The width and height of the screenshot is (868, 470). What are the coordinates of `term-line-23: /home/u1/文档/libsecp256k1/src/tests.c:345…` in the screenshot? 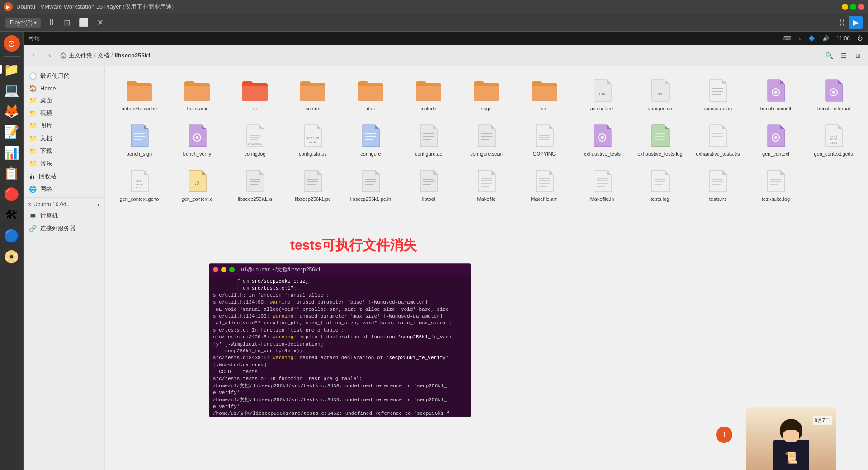 It's located at (340, 413).